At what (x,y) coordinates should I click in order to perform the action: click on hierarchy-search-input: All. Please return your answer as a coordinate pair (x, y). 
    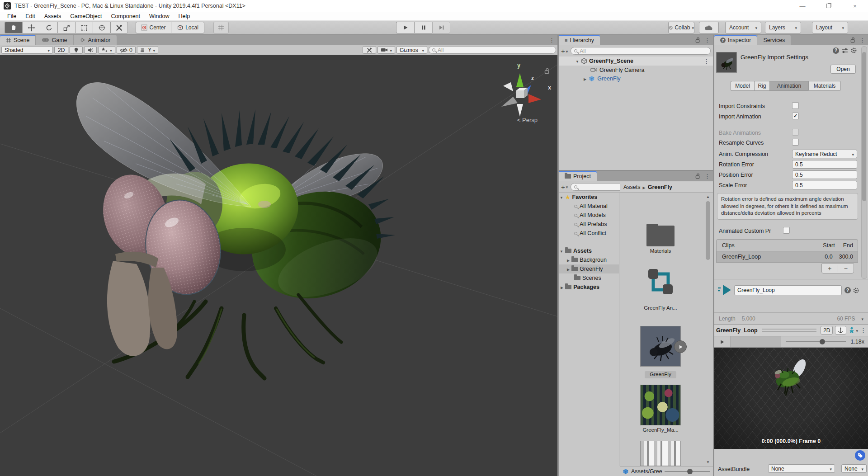
    Looking at the image, I should click on (641, 51).